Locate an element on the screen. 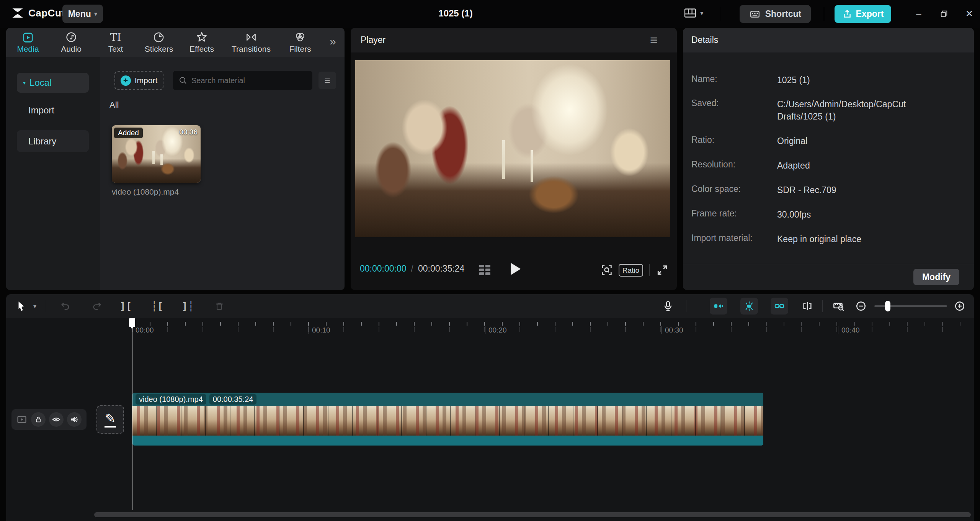 The height and width of the screenshot is (521, 980). minimize-button: – is located at coordinates (919, 14).